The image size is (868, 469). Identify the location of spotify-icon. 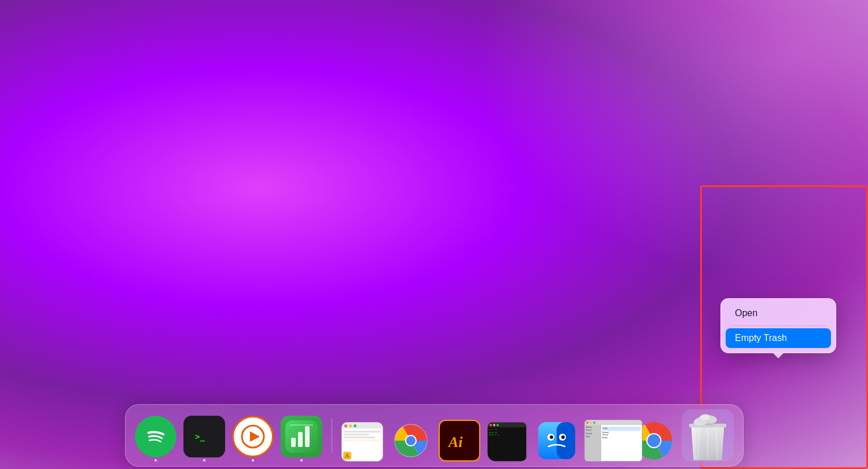
(156, 437).